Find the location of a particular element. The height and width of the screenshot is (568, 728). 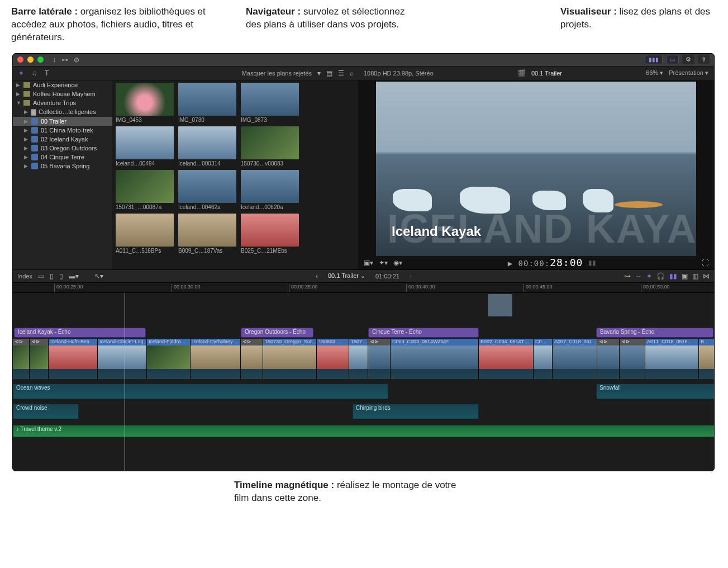

list-view-icon: ☰ is located at coordinates (341, 73).